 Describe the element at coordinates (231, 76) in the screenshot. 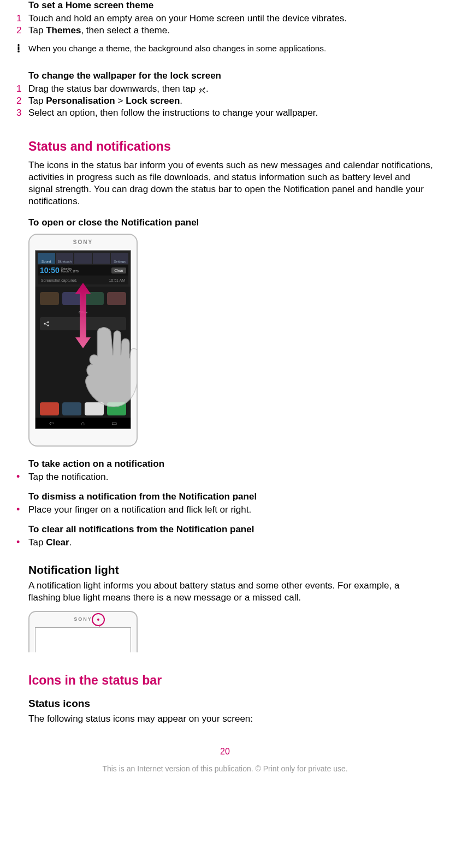

I see `section-title-lock-wallpaper: To change the wallpaper for the lock scr…` at that location.